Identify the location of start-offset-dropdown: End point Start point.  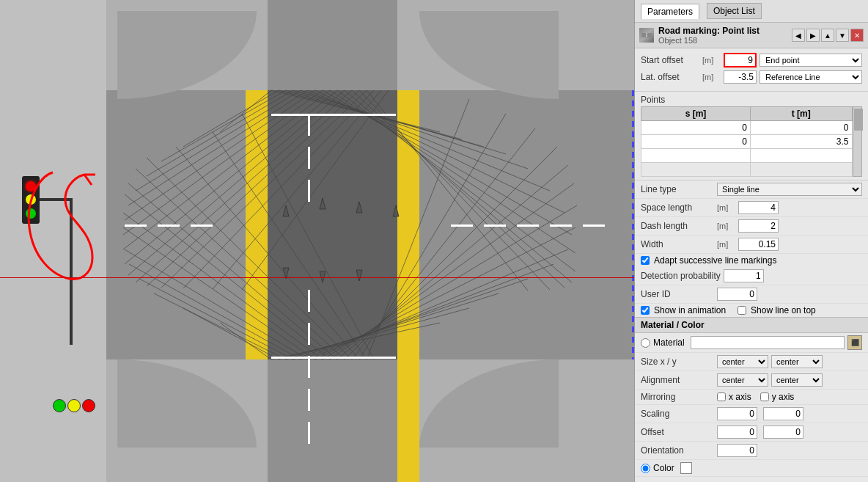
(811, 60).